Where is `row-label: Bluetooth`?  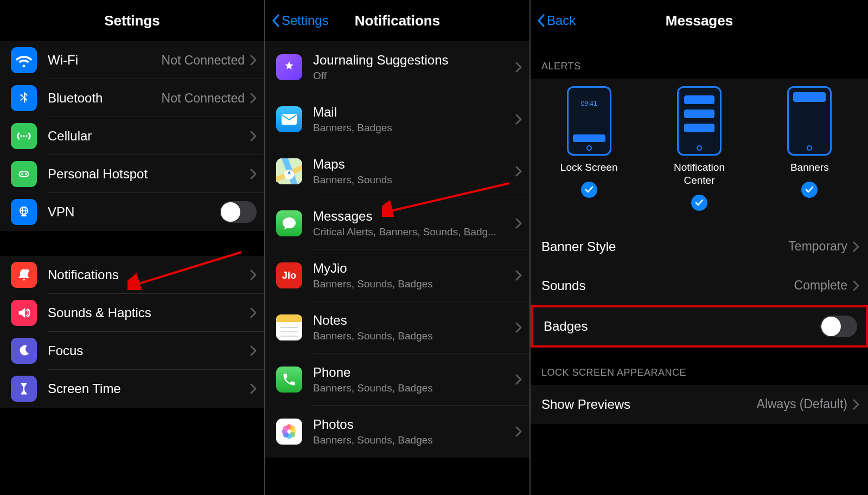 row-label: Bluetooth is located at coordinates (105, 99).